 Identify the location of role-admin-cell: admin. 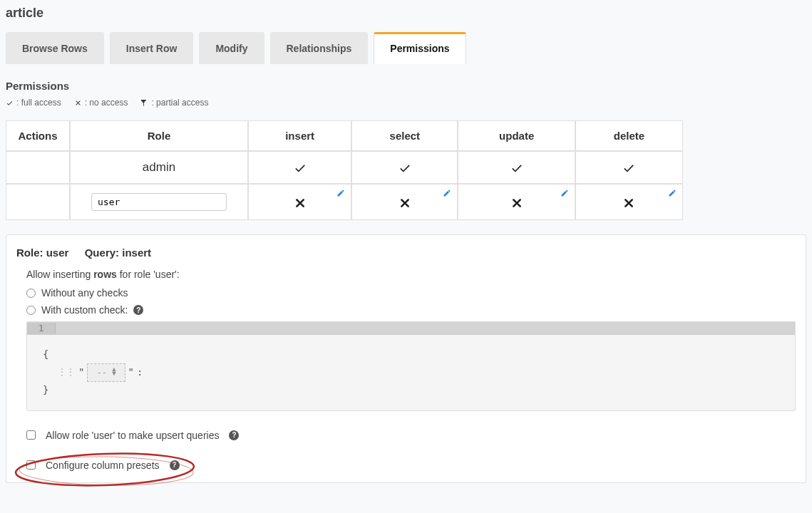
(159, 167).